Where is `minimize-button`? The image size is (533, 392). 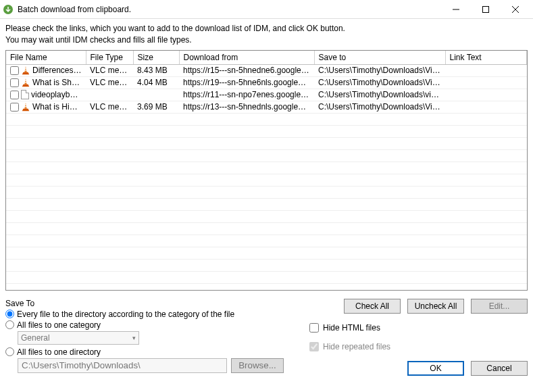 minimize-button is located at coordinates (456, 9).